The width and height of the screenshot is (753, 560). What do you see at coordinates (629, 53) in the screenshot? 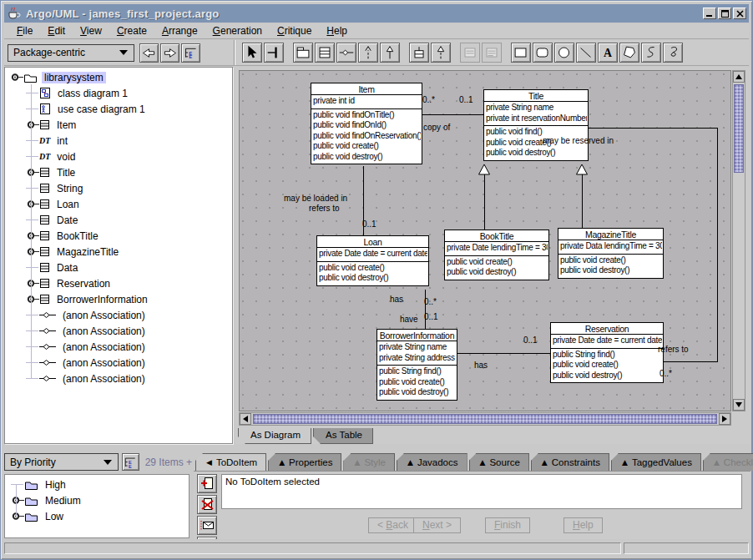
I see `tool-polygon-button` at bounding box center [629, 53].